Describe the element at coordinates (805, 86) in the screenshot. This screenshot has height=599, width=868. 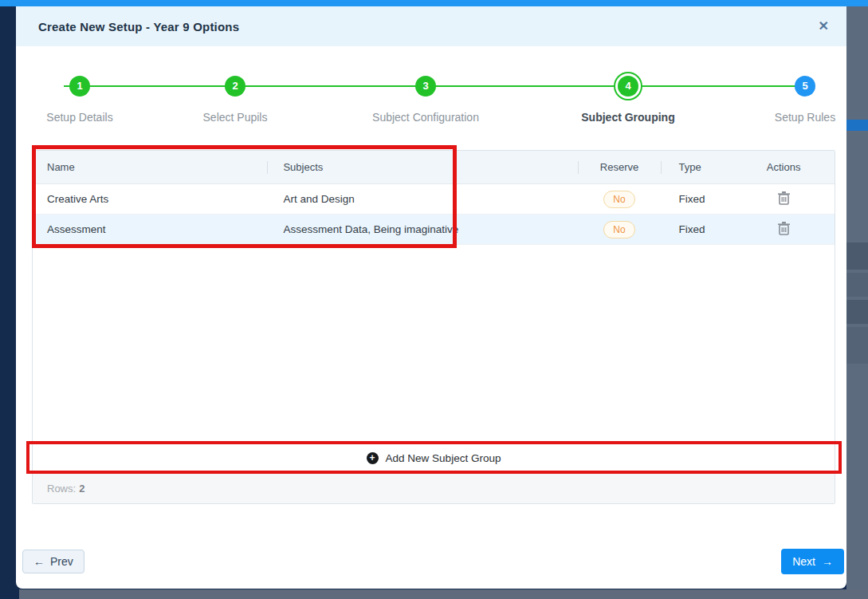
I see `step-5-circle: 5` at that location.